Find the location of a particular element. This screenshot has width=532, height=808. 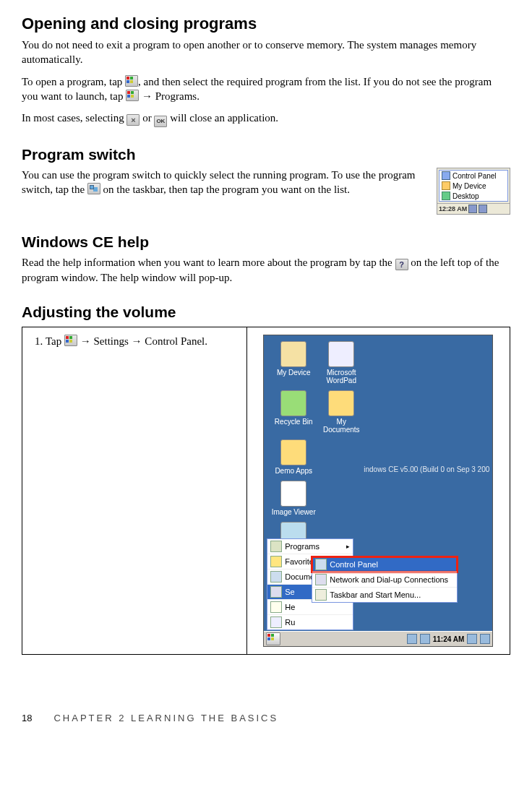

para-help: Read the help information when you want … is located at coordinates (266, 270).